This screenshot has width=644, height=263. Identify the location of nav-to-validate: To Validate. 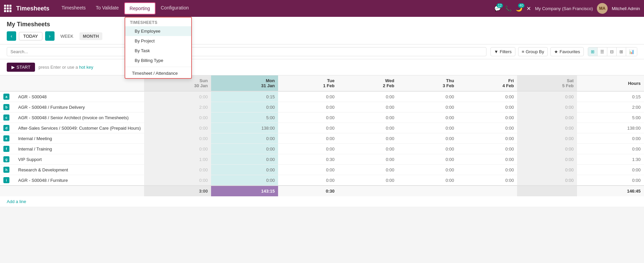
(107, 8).